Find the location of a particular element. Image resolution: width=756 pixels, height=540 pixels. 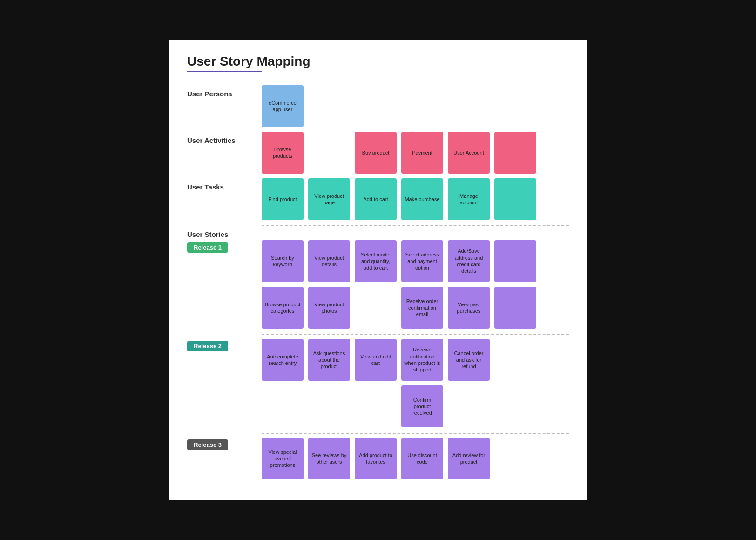

card-add-review: Add review for product is located at coordinates (469, 459).